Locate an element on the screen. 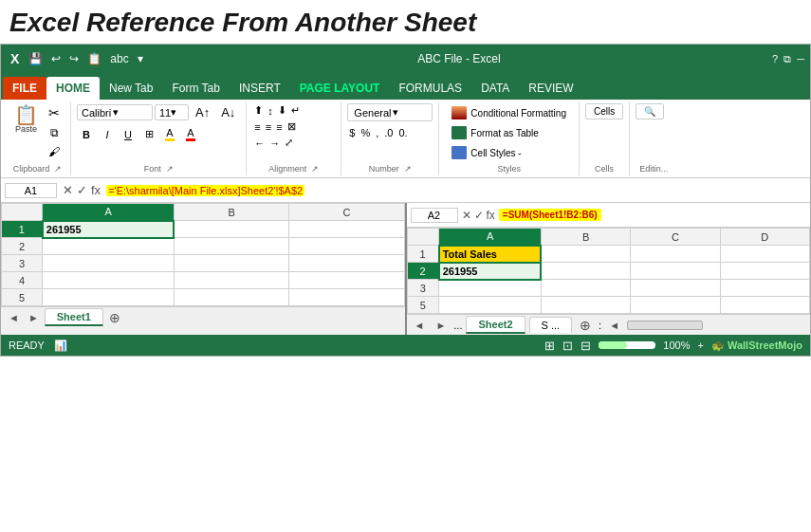  bold-button: B is located at coordinates (86, 135).